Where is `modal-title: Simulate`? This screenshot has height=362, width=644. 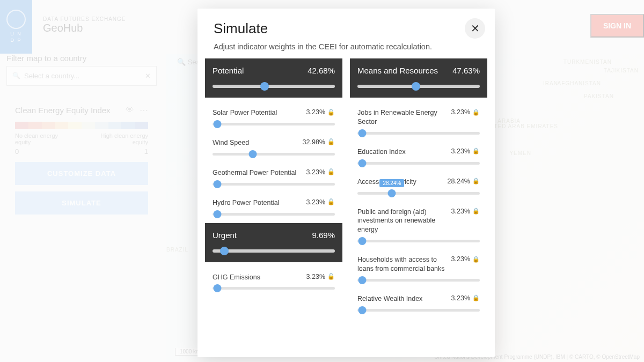
modal-title: Simulate is located at coordinates (346, 29).